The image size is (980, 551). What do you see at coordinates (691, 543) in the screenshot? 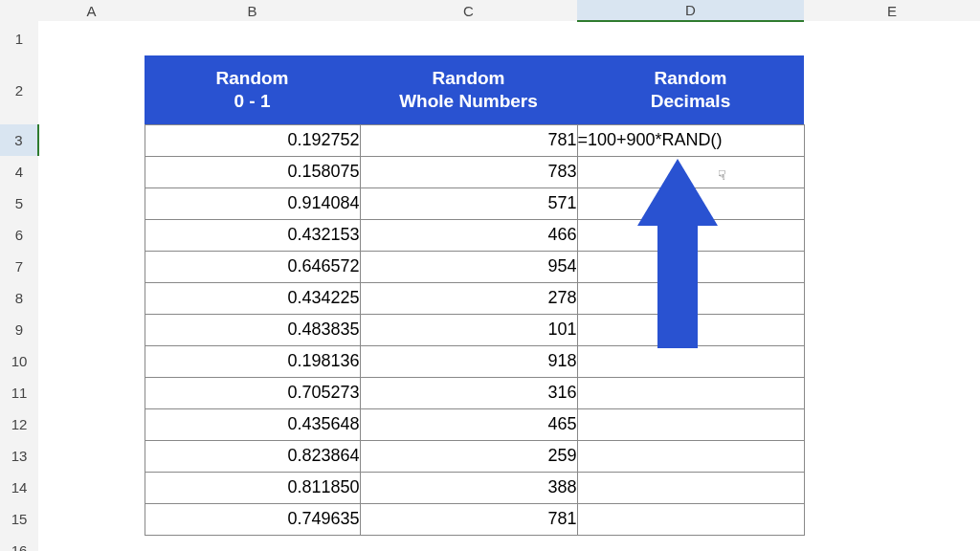
I see `cell-D16` at bounding box center [691, 543].